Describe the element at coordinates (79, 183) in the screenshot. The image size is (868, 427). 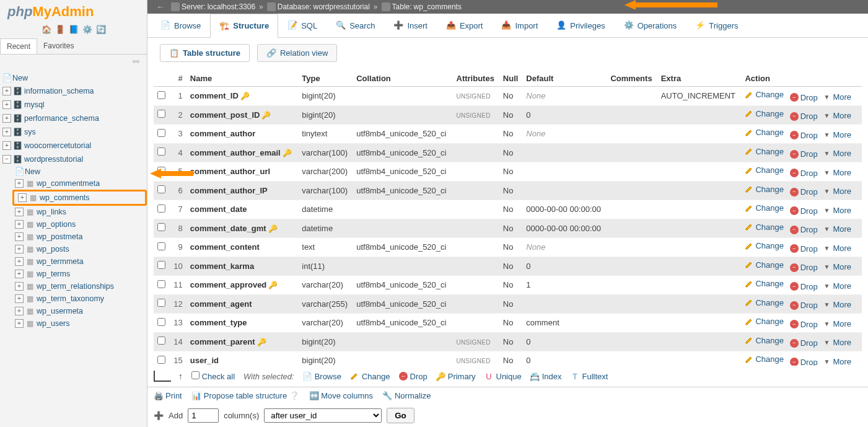
I see `tree-table-wp_commentmeta: +▦wp_commentmeta` at that location.